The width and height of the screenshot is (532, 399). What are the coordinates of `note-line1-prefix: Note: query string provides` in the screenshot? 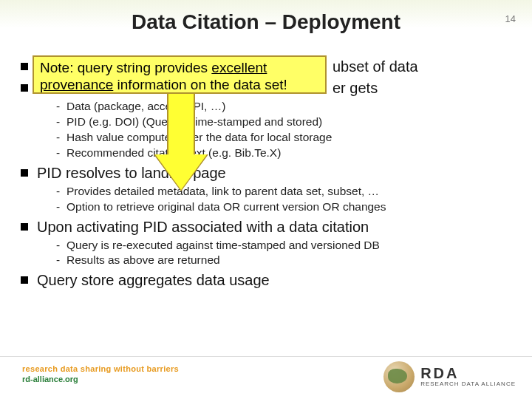 It's located at (126, 68).